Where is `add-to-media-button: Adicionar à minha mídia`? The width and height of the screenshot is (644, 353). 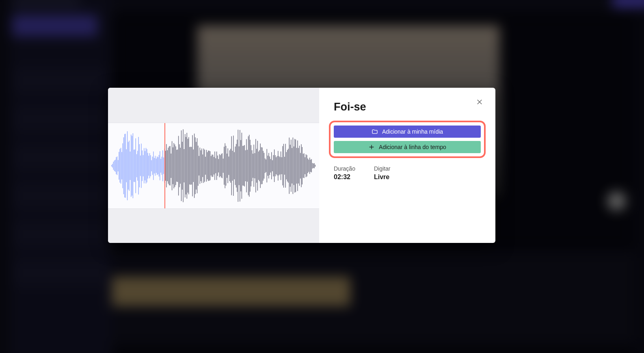
add-to-media-button: Adicionar à minha mídia is located at coordinates (407, 132).